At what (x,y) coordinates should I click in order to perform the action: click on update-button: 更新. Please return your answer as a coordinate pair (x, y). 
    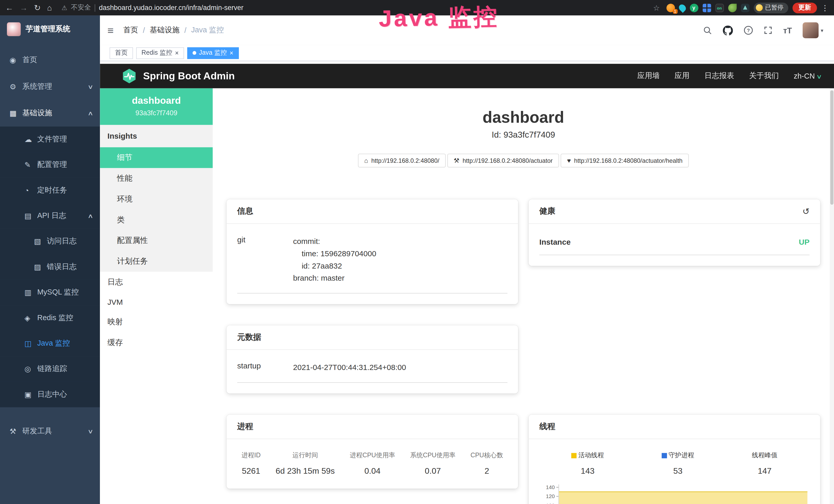
    Looking at the image, I should click on (805, 7).